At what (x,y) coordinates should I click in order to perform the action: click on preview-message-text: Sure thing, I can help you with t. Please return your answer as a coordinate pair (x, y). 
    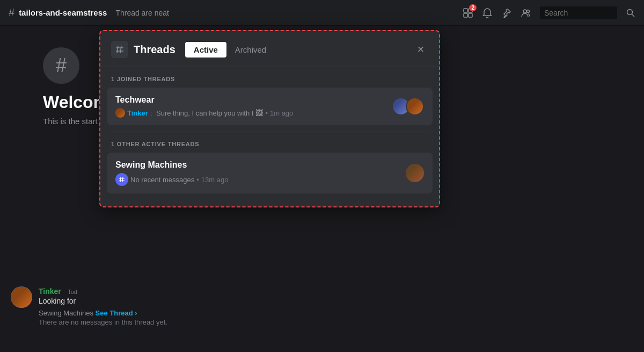
    Looking at the image, I should click on (205, 113).